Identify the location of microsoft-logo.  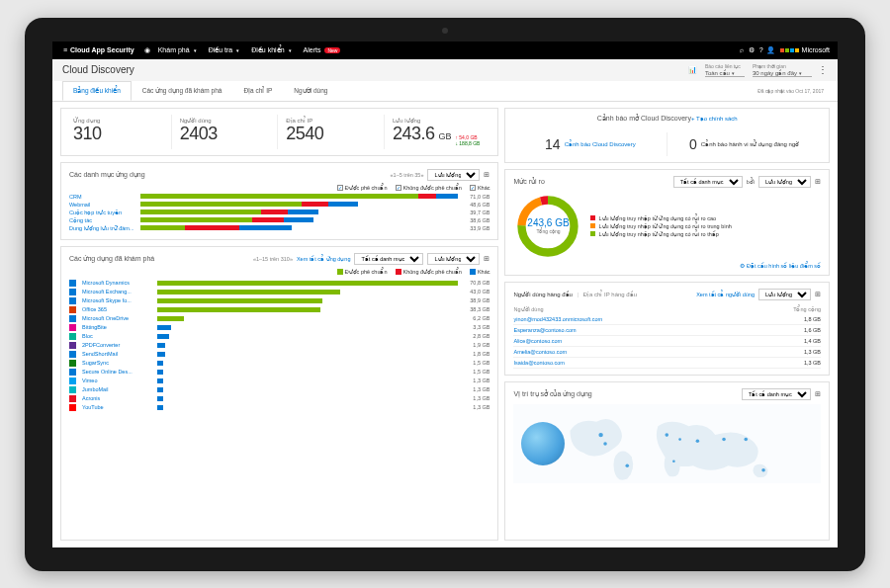
(789, 50).